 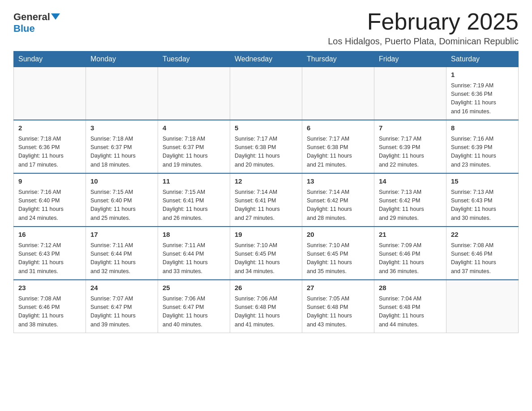 I want to click on calendar-header-monday: Monday, so click(x=122, y=59).